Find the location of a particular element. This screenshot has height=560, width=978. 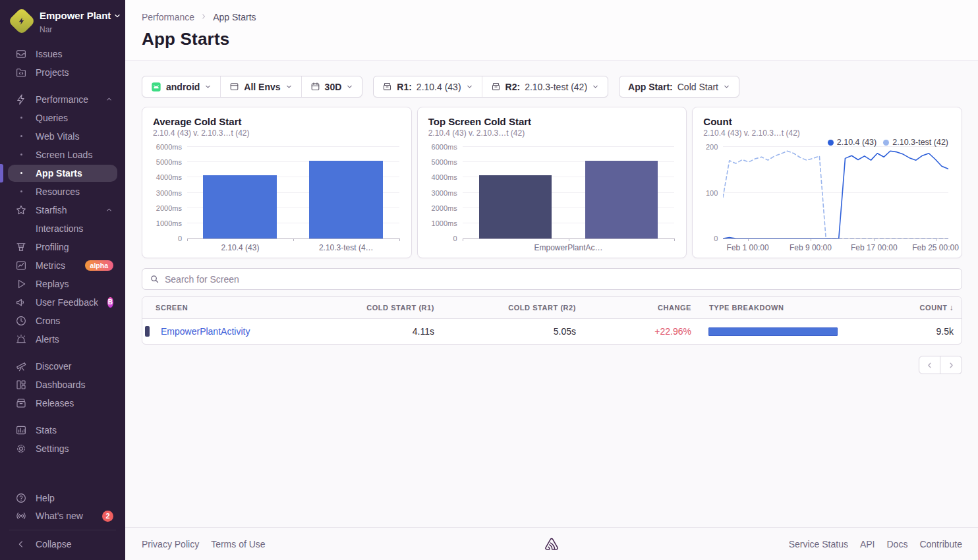

legend-item-2-10-4-43: 2.10.4 (43) is located at coordinates (852, 142).